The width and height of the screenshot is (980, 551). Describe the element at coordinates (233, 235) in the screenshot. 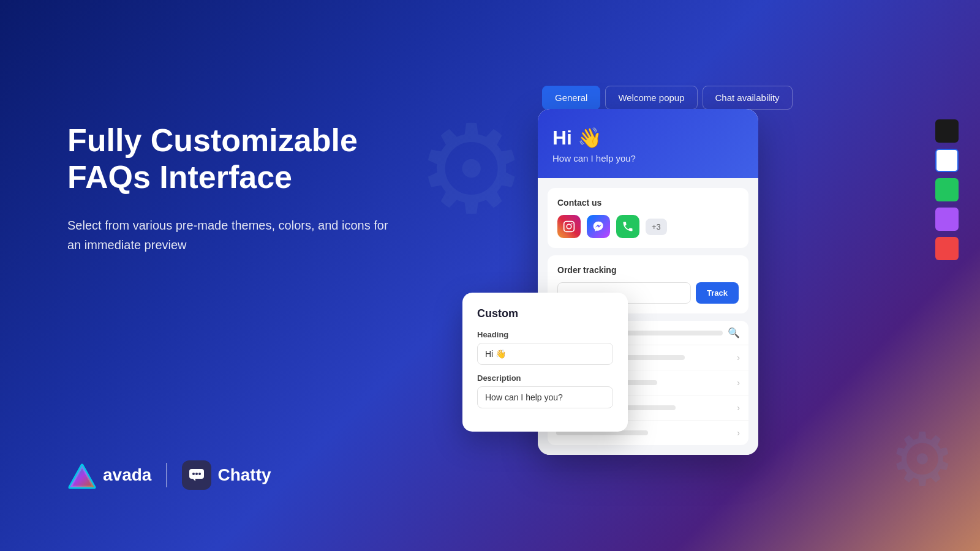

I see `subtitle: Select from various pre-made themes, col…` at that location.